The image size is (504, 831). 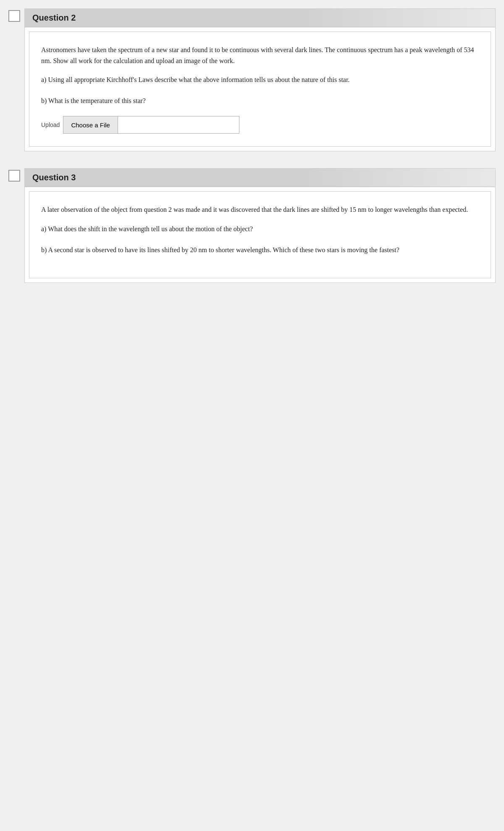 I want to click on choose-file-button: Choose a File, so click(x=91, y=125).